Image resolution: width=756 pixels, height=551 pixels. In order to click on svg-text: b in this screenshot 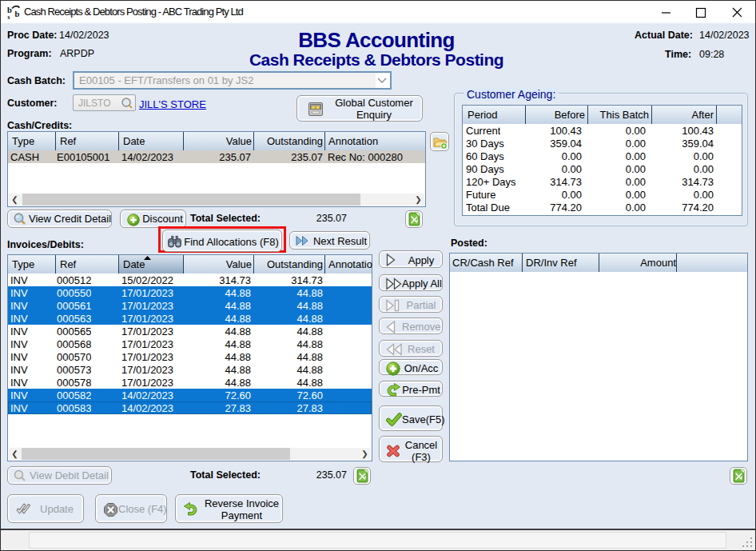, I will do `click(18, 14)`.